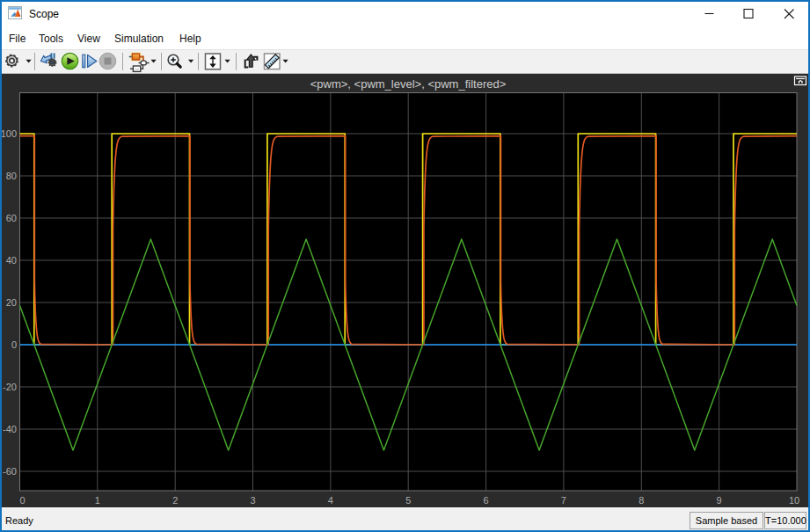 This screenshot has width=810, height=532. Describe the element at coordinates (175, 500) in the screenshot. I see `svg-text: 2` at that location.